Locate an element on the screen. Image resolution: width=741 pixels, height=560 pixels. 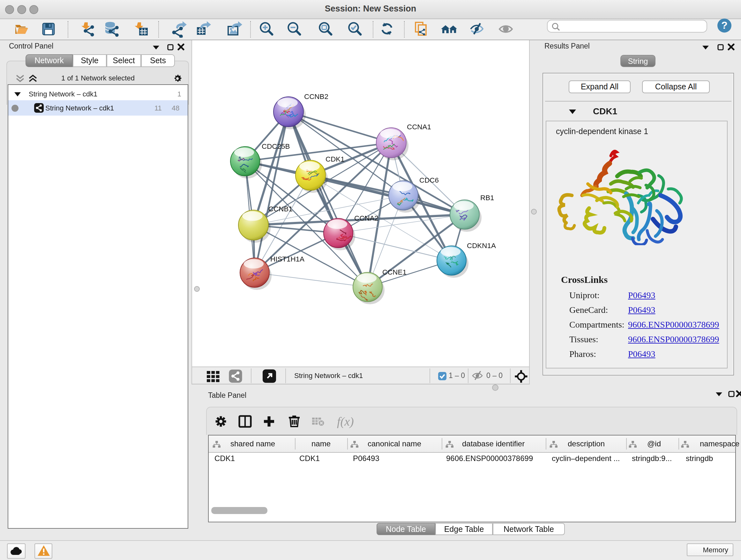
svg-text: f(x) is located at coordinates (345, 422).